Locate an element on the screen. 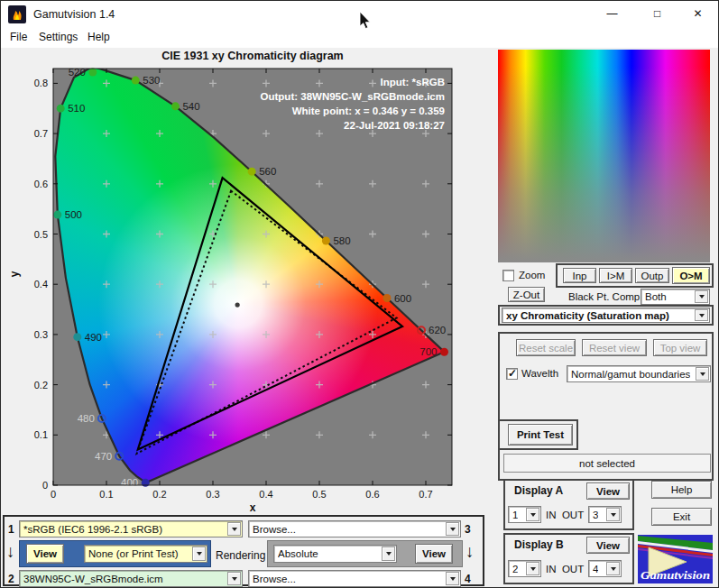  display-b-out-value: 4 is located at coordinates (595, 569).